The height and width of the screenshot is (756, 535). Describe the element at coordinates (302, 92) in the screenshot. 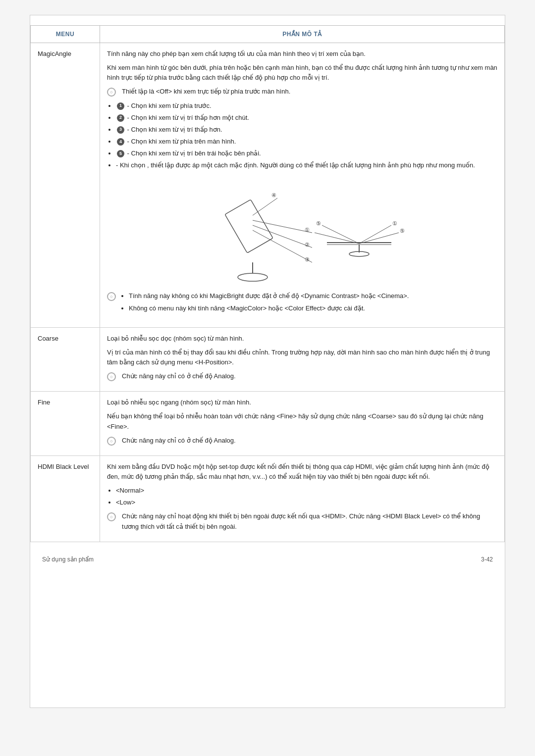

I see `note-box: ○Thiết lập là <Off> khi xem trực tiếp từ…` at that location.